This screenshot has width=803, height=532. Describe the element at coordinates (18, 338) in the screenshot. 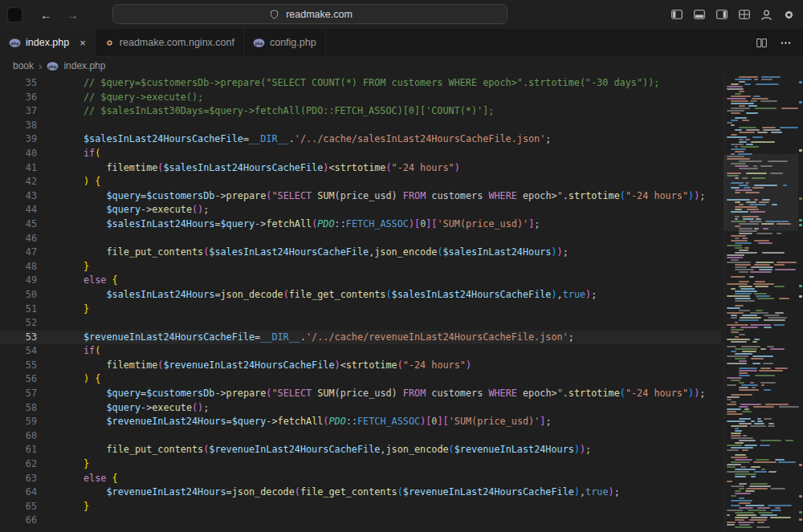

I see `line-number: 53` at that location.